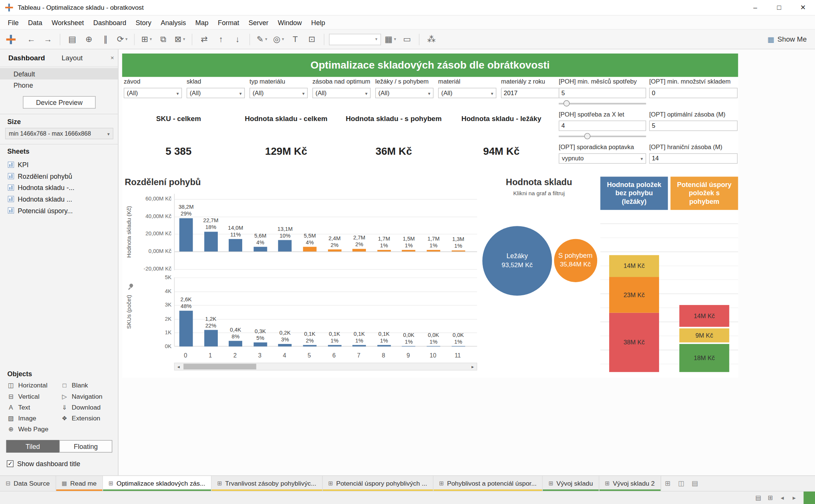 The width and height of the screenshot is (815, 504). I want to click on sheet-grid-icon: ⊞, so click(770, 498).